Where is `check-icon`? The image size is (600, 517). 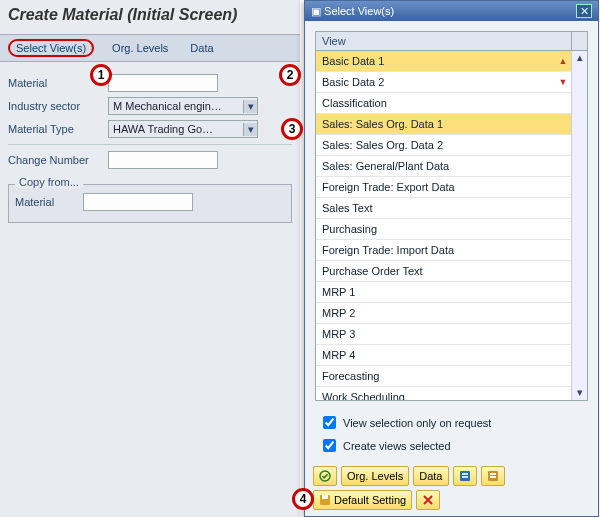
check-icon is located at coordinates (325, 476).